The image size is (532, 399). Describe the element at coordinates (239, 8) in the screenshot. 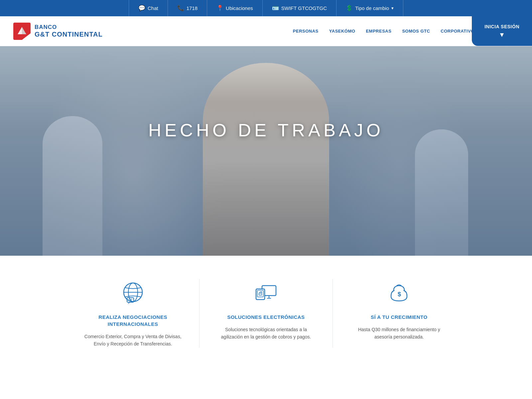

I see `top-bar-ubicaciones-label: Ubicaciones` at that location.